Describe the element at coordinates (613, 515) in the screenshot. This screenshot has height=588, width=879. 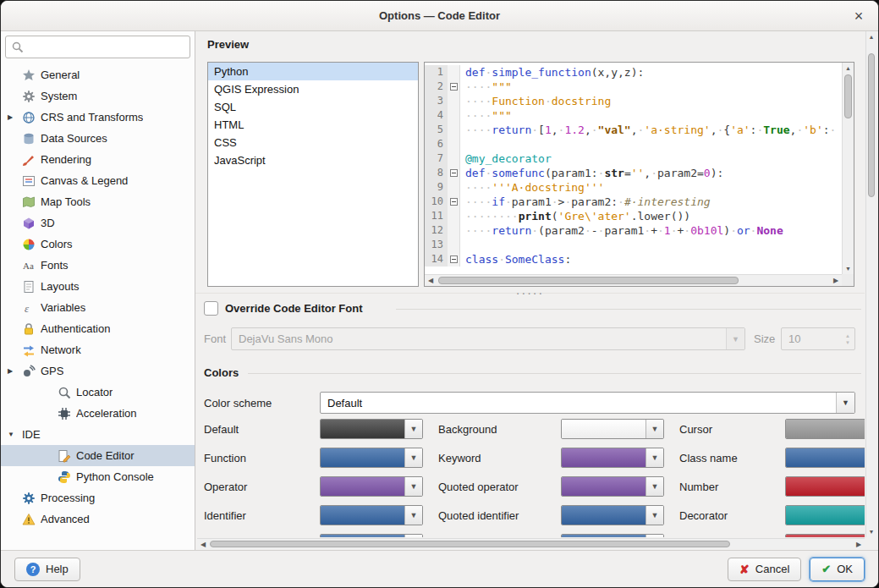
I see `color-swatch-quoted-identifier: ▼` at that location.